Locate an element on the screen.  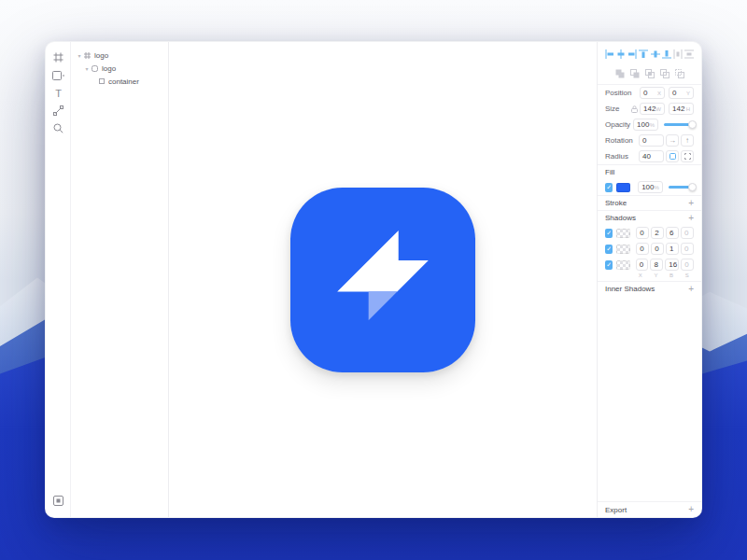
shadow-column-labels: X Y B S is located at coordinates (650, 276).